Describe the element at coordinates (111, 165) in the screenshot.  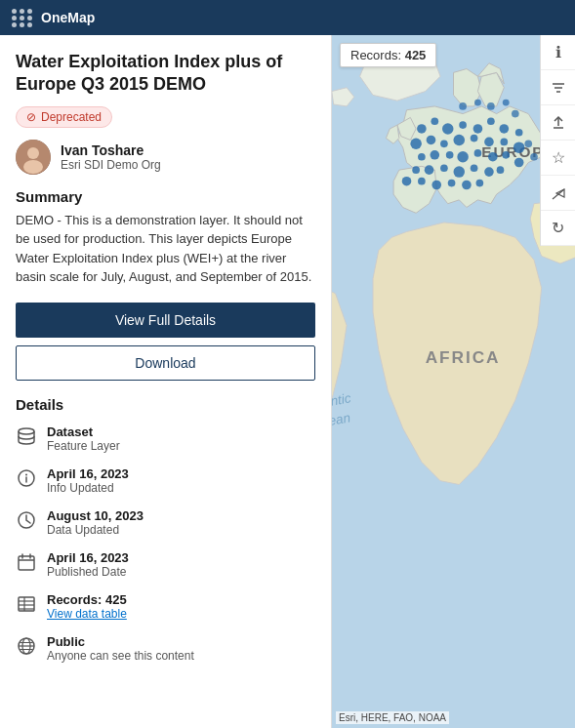
I see `author-org: Esri SDI Demo Org` at that location.